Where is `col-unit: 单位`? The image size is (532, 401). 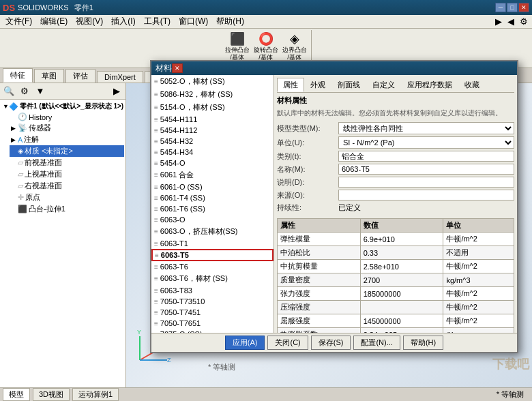 col-unit: 单位 is located at coordinates (479, 226).